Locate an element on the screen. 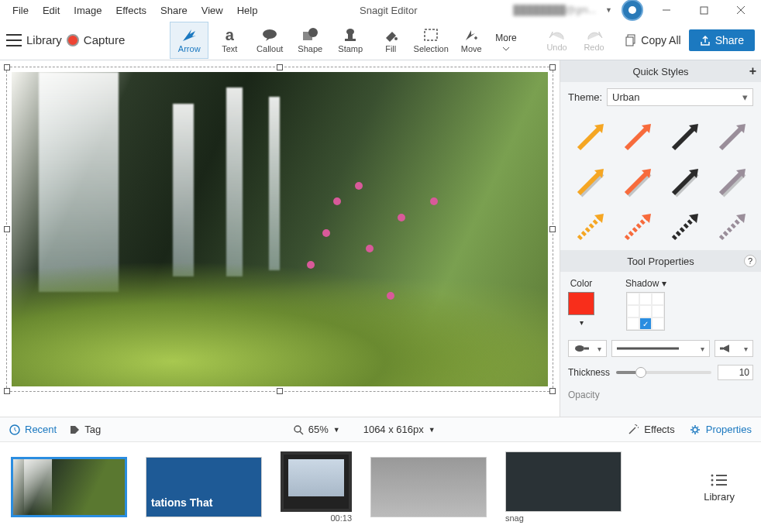 The image size is (761, 532). menu-help: Help is located at coordinates (248, 11).